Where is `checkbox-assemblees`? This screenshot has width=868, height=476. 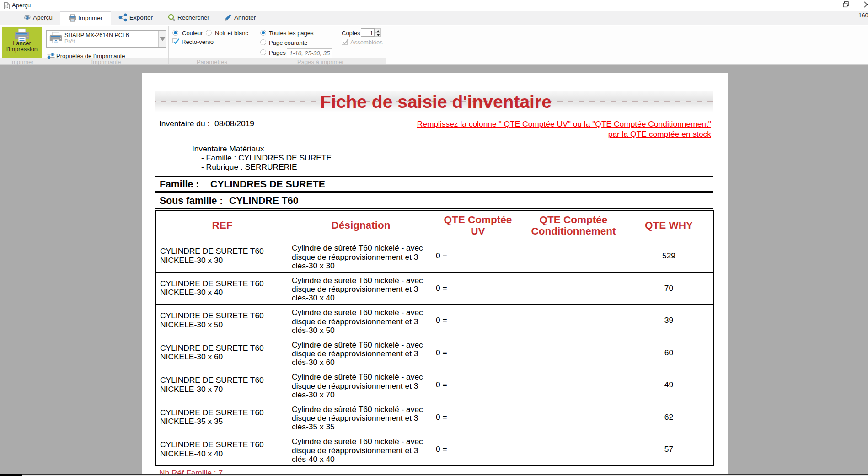 checkbox-assemblees is located at coordinates (345, 42).